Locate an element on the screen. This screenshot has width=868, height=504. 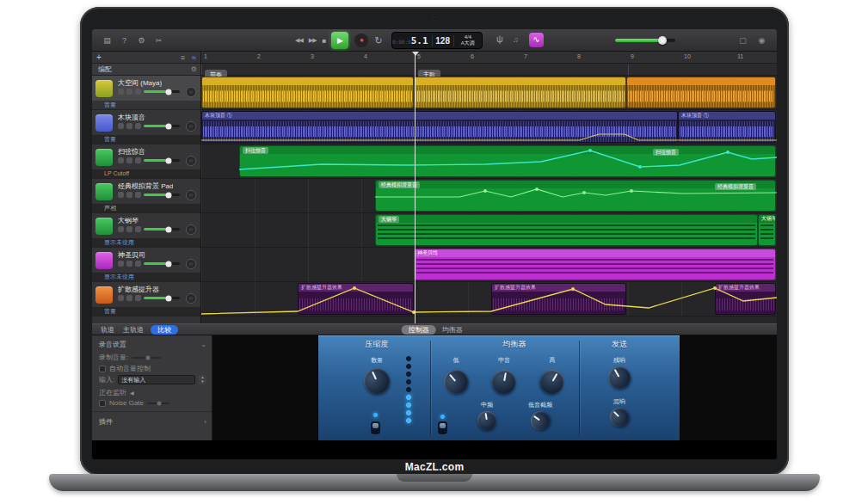
midi-region: 神圣贝司 is located at coordinates (595, 265).